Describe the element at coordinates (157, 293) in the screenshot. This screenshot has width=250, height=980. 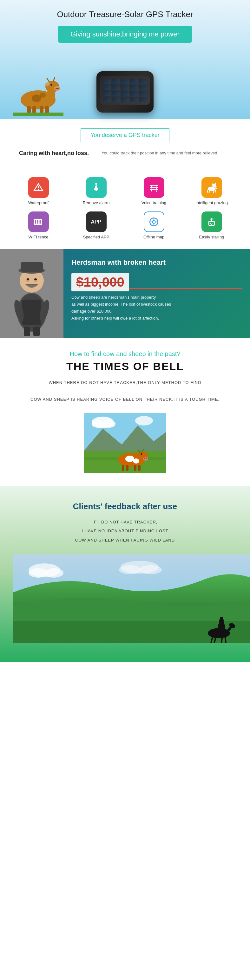
I see `herdsman-content: Herdsman with broken heart $10,000 Cow a…` at that location.